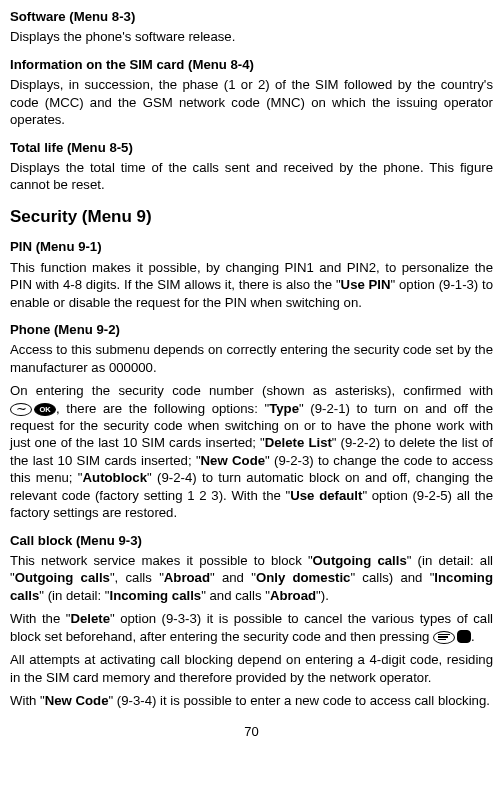 The height and width of the screenshot is (809, 503). Describe the element at coordinates (252, 285) in the screenshot. I see `para-pin: This function makes it possible, by chan…` at that location.